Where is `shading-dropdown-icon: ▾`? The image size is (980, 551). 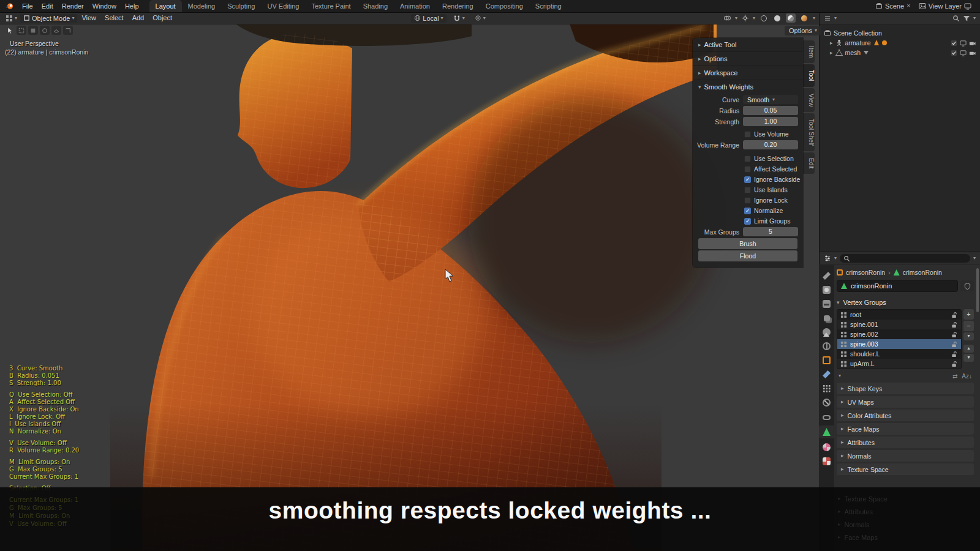 shading-dropdown-icon: ▾ is located at coordinates (814, 18).